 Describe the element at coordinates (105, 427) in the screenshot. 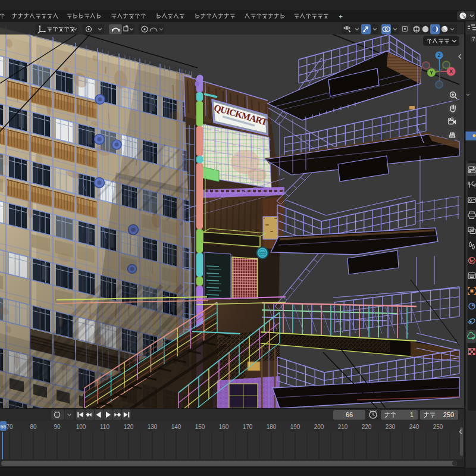

I see `svg-text: 110` at that location.